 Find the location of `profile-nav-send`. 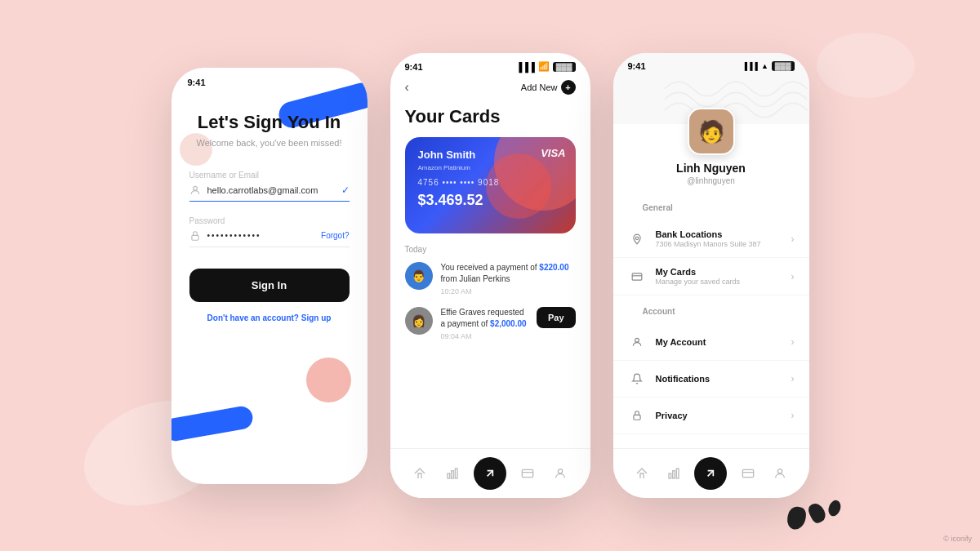

profile-nav-send is located at coordinates (710, 473).